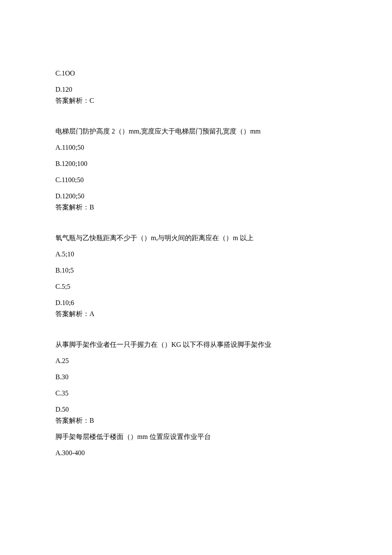 This screenshot has width=392, height=555. What do you see at coordinates (196, 314) in the screenshot?
I see `answer-text: 答案解析：A` at bounding box center [196, 314].